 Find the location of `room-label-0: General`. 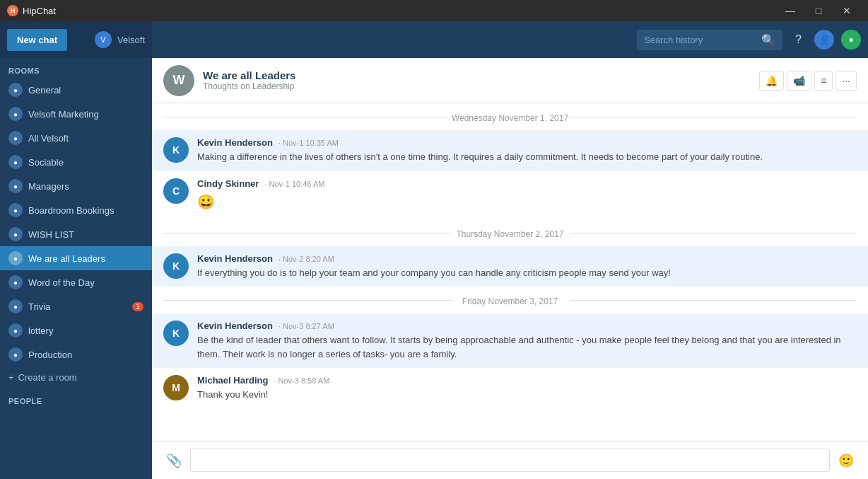

room-label-0: General is located at coordinates (45, 91).